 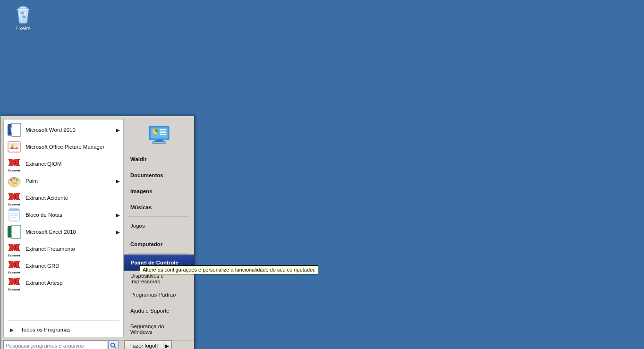 What do you see at coordinates (63, 215) in the screenshot?
I see `program-item: Bloco de Notas▶` at bounding box center [63, 215].